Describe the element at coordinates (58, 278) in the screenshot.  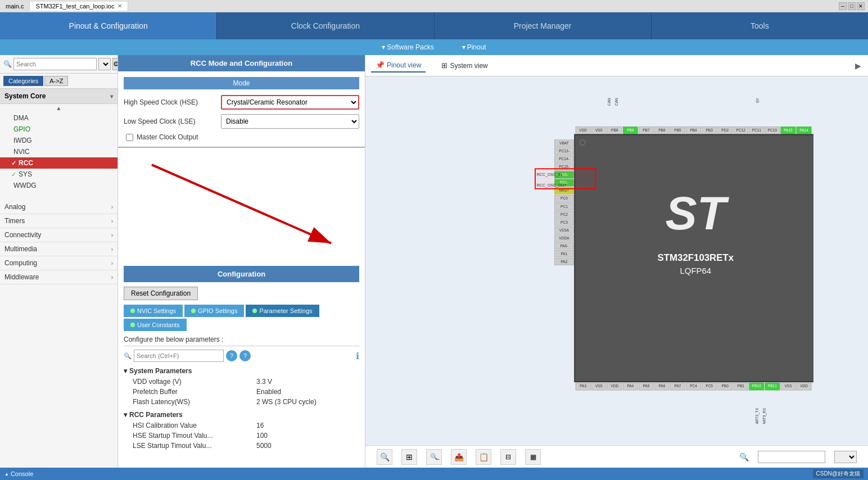
I see `sidebar-cat-middleware: Middleware ›` at that location.